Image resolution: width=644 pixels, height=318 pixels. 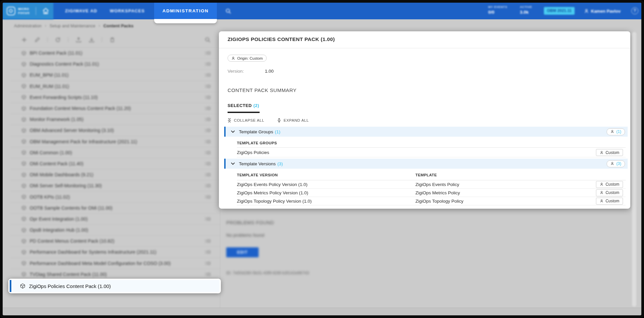 I want to click on custom-chip: Custom, so click(x=609, y=193).